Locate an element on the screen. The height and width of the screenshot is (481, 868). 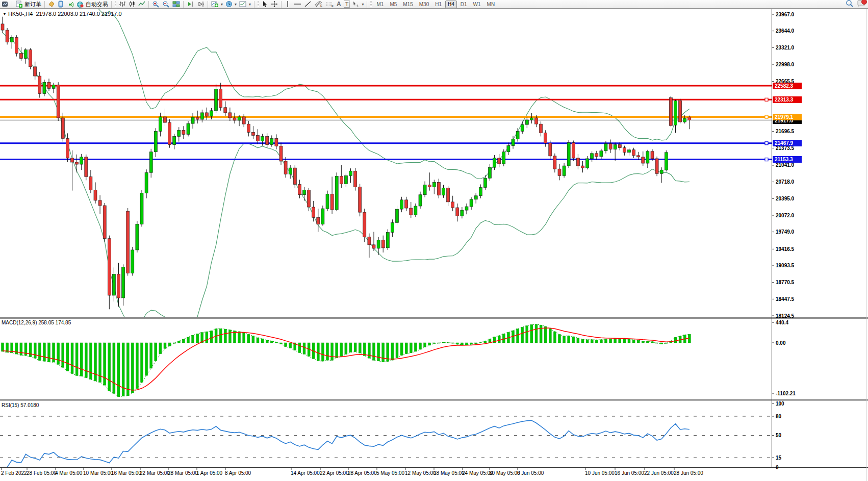
autotrading-button: 自动交易 is located at coordinates (92, 4).